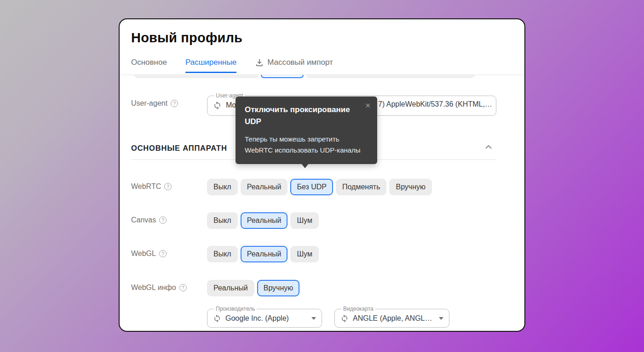 This screenshot has width=644, height=352. What do you see at coordinates (264, 317) in the screenshot?
I see `vendor-select: Производитель Google Inc. (Apple)` at bounding box center [264, 317].